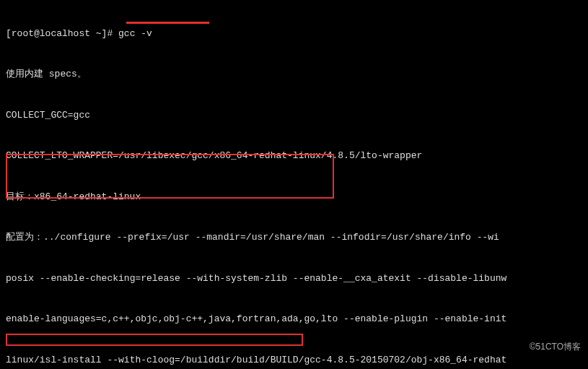 Image resolution: width=588 pixels, height=369 pixels. Describe the element at coordinates (294, 156) in the screenshot. I see `terminal-line: COLLECT_LTO_WRAPPER=/usr/libexec/gcc/x86…` at that location.